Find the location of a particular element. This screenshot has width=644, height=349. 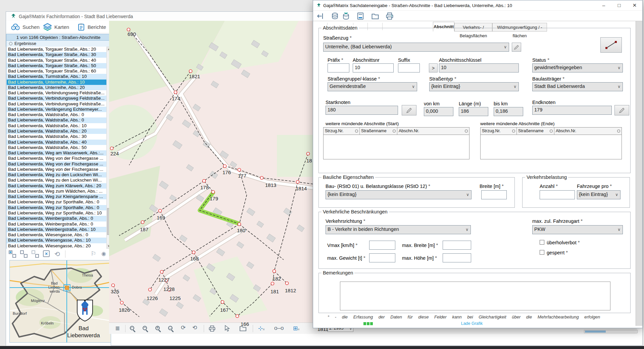

previous-view-icon: ⟲ is located at coordinates (195, 328).